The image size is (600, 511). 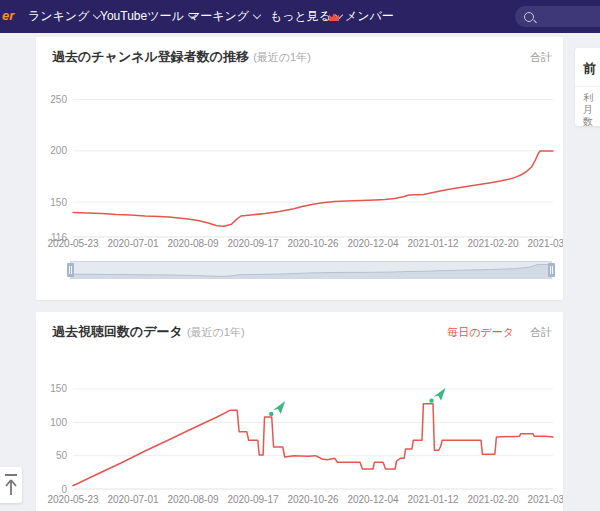 I want to click on back-to-top-icon, so click(x=11, y=485).